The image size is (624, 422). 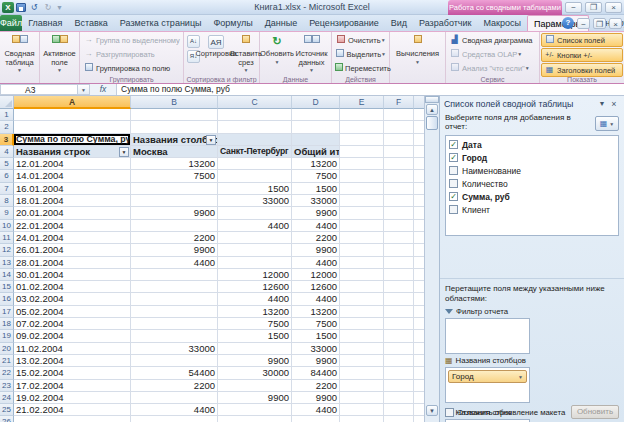 I want to click on clear-button: Очистить ▼, so click(x=360, y=40).